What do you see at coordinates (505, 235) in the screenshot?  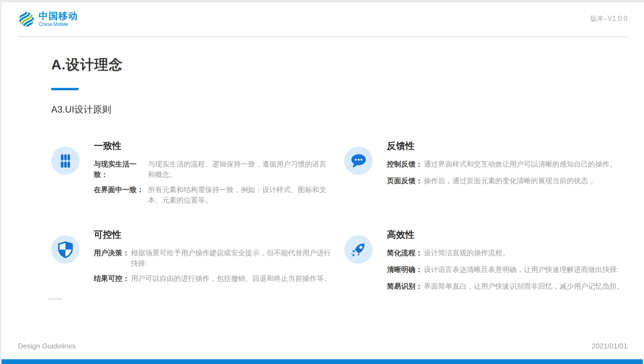 I see `principle-title: 高效性` at bounding box center [505, 235].